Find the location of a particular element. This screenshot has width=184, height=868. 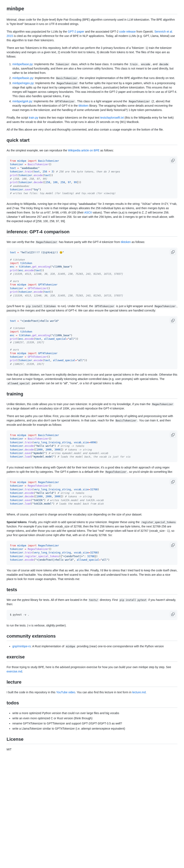

list-item: minbpe/gpt4.py: Implements the GPT4Token… is located at coordinates (95, 106).